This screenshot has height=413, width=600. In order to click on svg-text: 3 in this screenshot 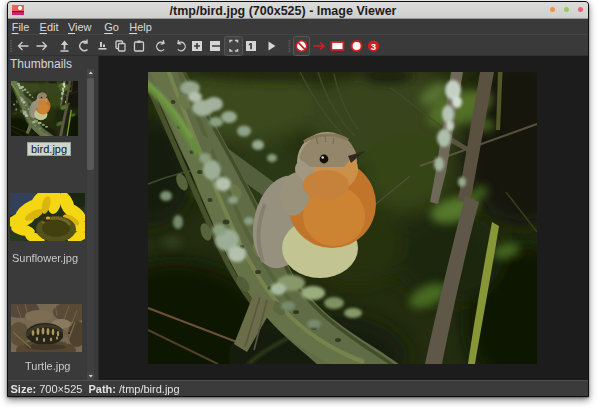, I will do `click(374, 46)`.